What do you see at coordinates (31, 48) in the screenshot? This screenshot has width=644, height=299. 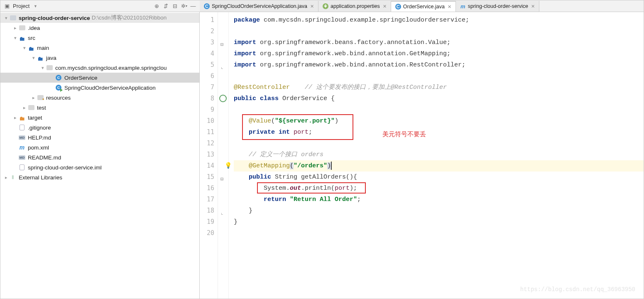 I see `folder-blue-icon: 🖿` at bounding box center [31, 48].